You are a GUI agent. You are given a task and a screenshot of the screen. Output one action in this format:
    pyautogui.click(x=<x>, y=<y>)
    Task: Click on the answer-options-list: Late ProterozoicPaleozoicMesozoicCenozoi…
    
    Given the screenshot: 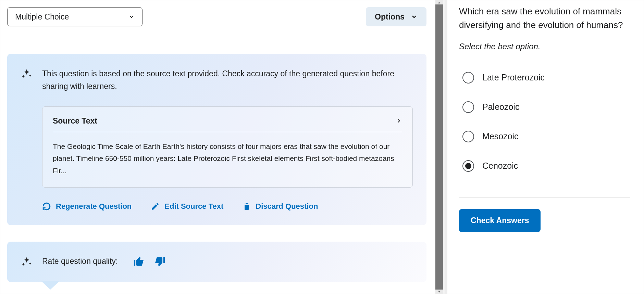 What is the action you would take?
    pyautogui.click(x=545, y=122)
    